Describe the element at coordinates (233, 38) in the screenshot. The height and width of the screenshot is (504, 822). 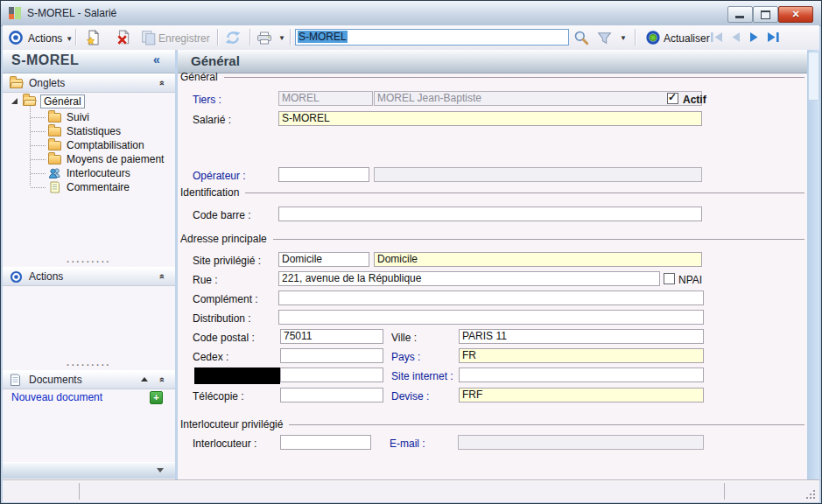
I see `refresh-icon` at that location.